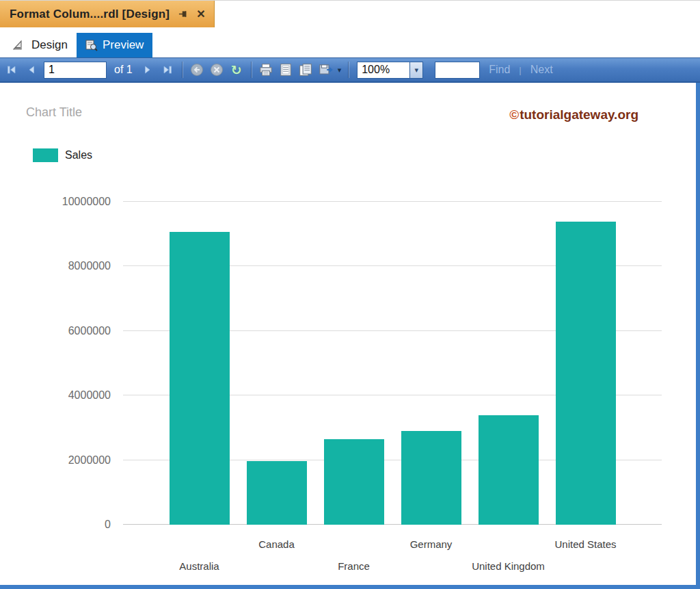  Describe the element at coordinates (86, 202) in the screenshot. I see `y-tick-label: 10000000` at that location.